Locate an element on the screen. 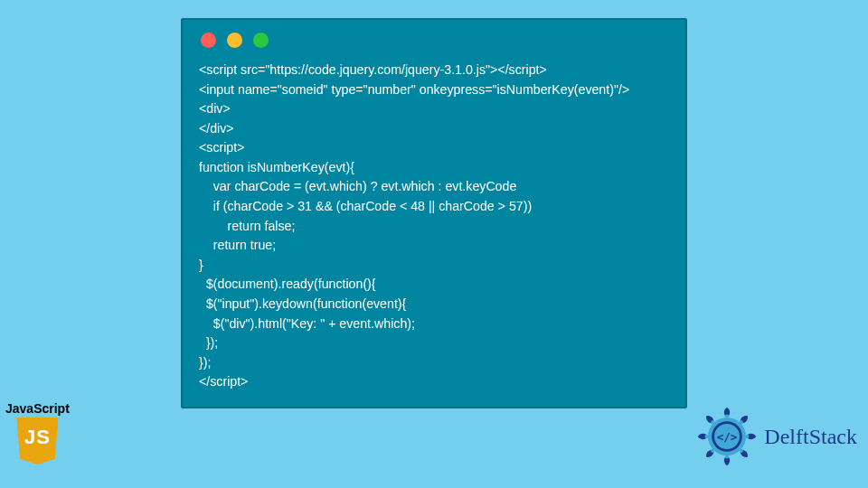 Image resolution: width=868 pixels, height=488 pixels. delftstack-brand: </> DelftStack is located at coordinates (776, 436).